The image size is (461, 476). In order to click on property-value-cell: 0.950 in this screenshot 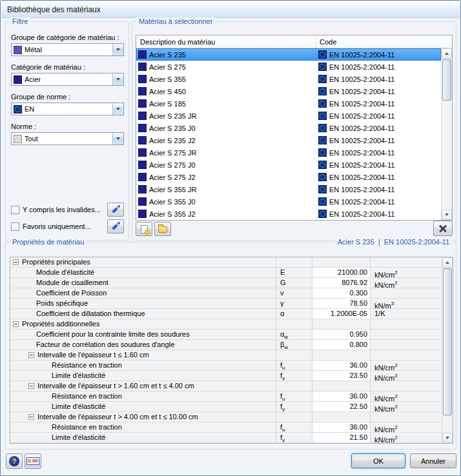, I will do `click(342, 335)`.